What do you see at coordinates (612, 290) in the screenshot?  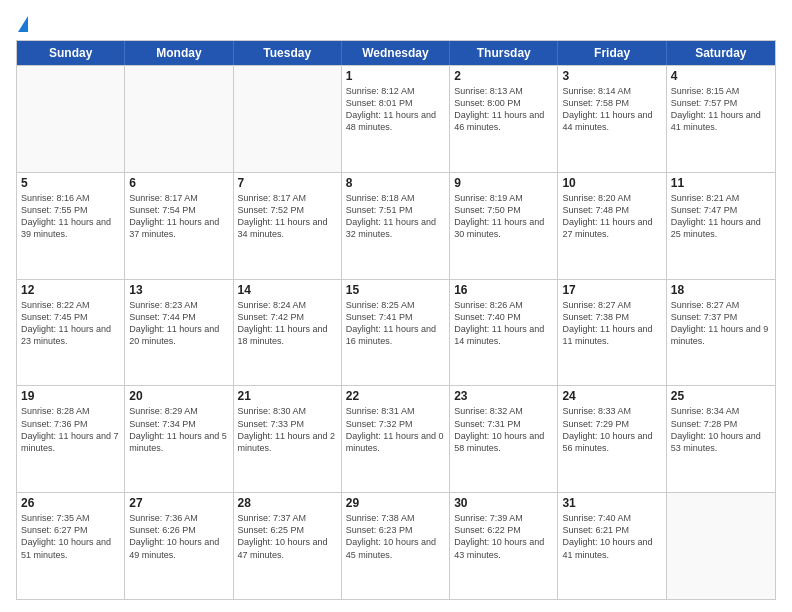 I see `cell-date-number: 17` at bounding box center [612, 290].